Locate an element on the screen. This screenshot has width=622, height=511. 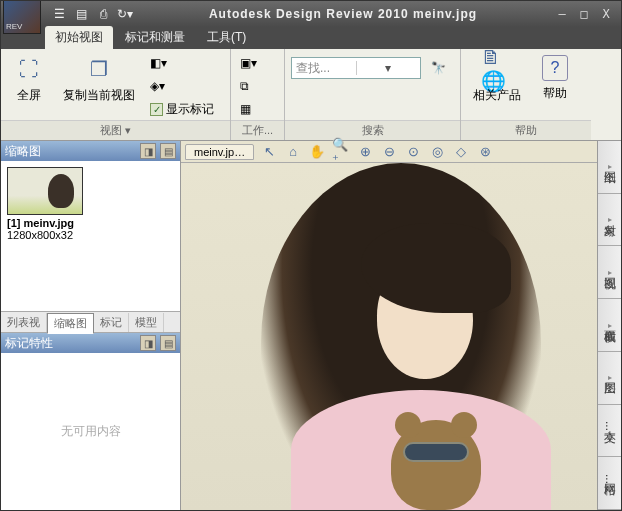
group-work-label: 工作... is located at coordinates (258, 130).